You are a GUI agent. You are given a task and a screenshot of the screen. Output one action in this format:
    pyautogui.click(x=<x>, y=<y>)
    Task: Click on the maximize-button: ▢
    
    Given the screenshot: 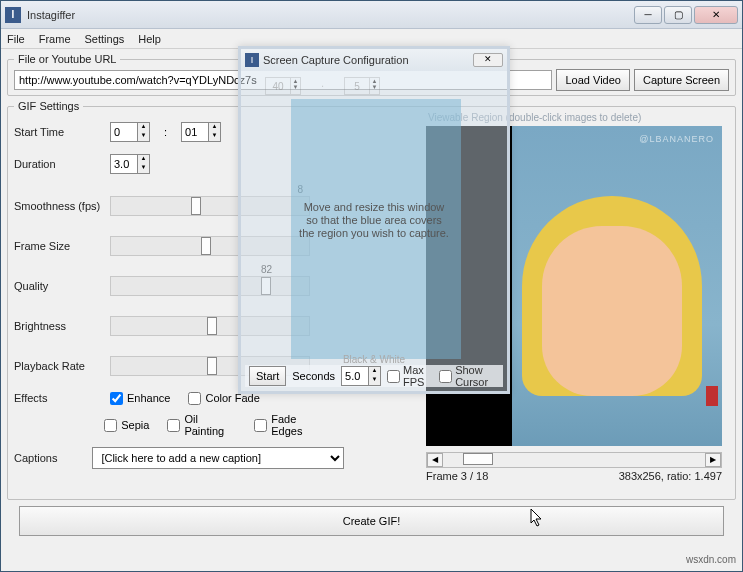 What is the action you would take?
    pyautogui.click(x=678, y=15)
    